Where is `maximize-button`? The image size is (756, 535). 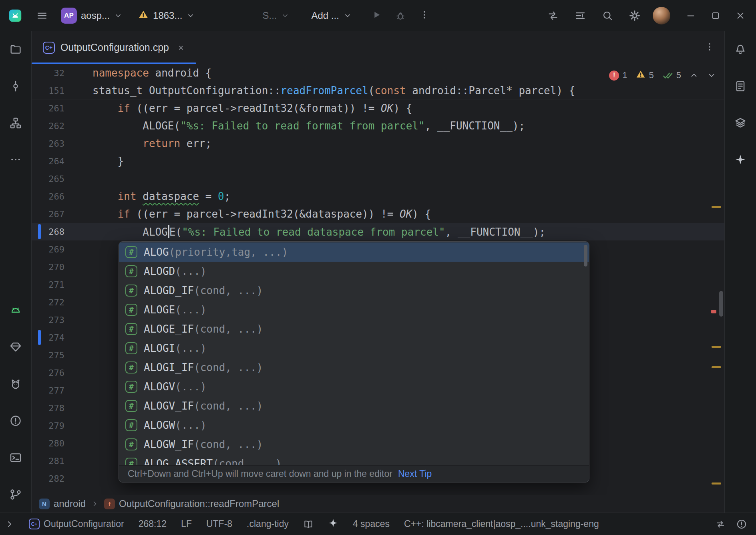
maximize-button is located at coordinates (716, 16).